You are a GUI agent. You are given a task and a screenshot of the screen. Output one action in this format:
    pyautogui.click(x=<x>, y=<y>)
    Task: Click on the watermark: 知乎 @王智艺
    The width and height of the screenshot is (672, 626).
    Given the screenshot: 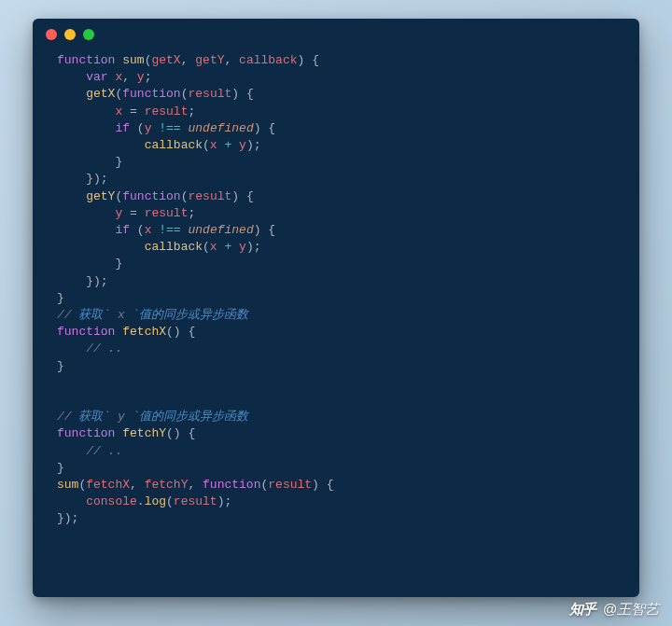 What is the action you would take?
    pyautogui.click(x=614, y=610)
    